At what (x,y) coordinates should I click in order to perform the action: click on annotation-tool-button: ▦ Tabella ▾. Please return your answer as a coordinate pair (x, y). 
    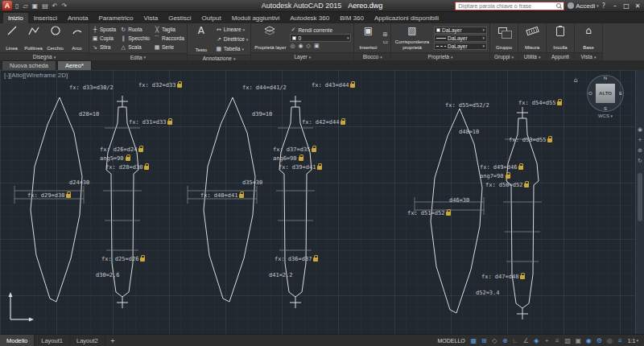
    Looking at the image, I should click on (232, 48).